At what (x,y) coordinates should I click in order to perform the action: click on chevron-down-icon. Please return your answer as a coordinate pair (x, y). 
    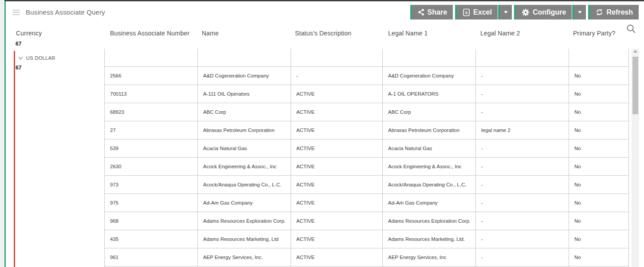
    Looking at the image, I should click on (20, 58).